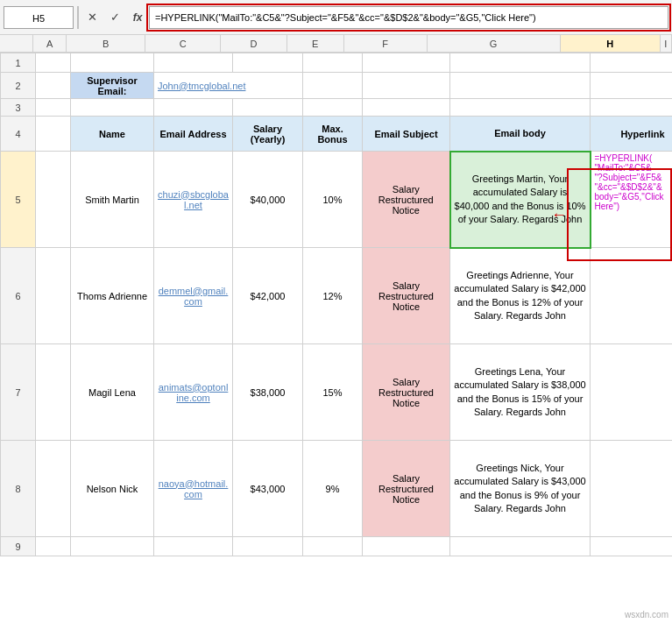 This screenshot has height=623, width=672. I want to click on a7, so click(53, 393).